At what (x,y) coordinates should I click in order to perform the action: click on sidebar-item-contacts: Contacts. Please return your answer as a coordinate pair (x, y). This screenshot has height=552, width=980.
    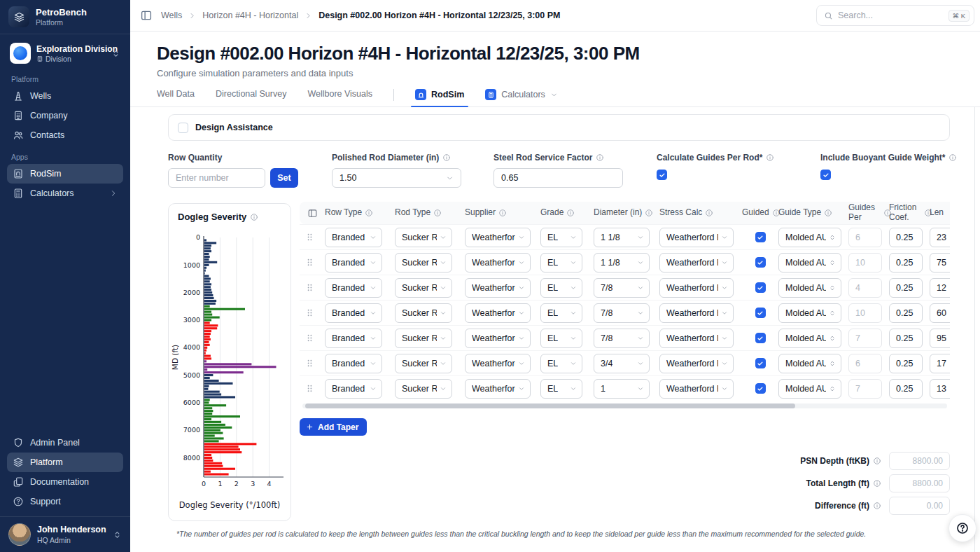
    Looking at the image, I should click on (65, 135).